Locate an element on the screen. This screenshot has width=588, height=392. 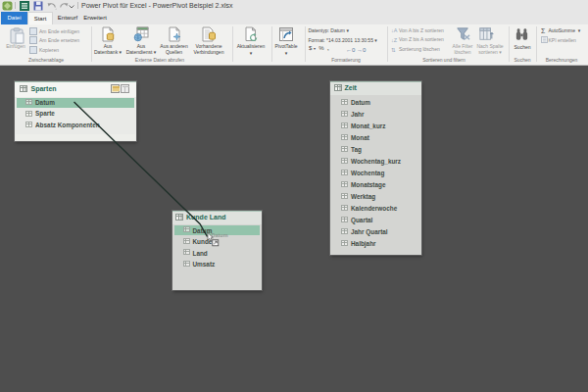
svg-text: ←0 is located at coordinates (351, 50).